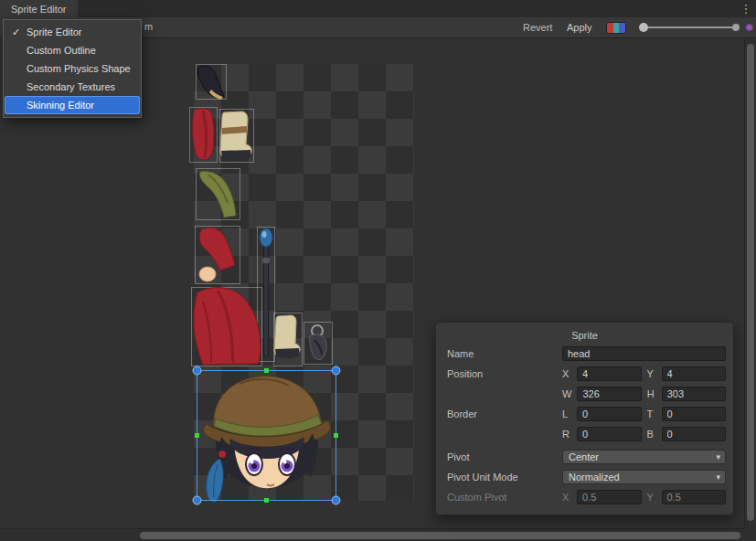  Describe the element at coordinates (690, 27) in the screenshot. I see `zoom-slider` at that location.